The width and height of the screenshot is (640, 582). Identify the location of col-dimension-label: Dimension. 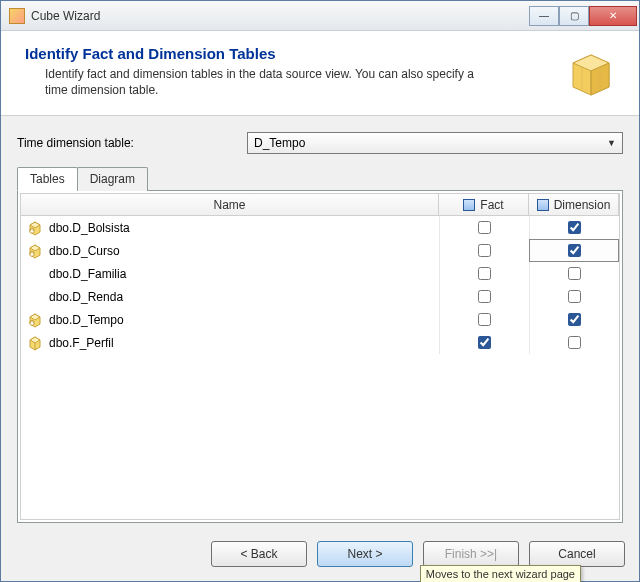
(582, 205).